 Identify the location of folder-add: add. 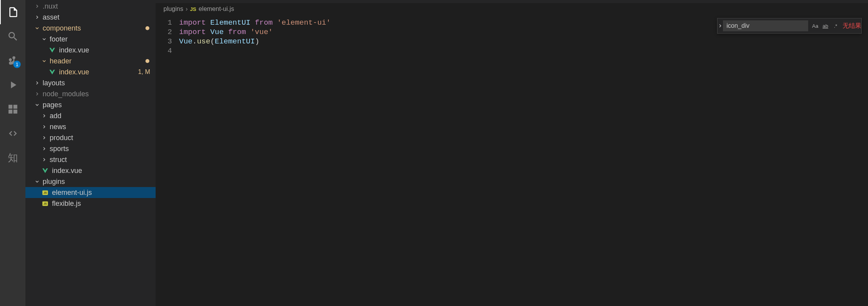
(91, 116).